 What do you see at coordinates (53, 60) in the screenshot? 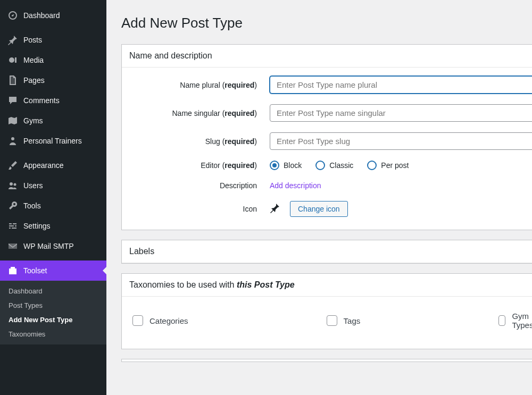
I see `sidebar-item-media: Media` at bounding box center [53, 60].